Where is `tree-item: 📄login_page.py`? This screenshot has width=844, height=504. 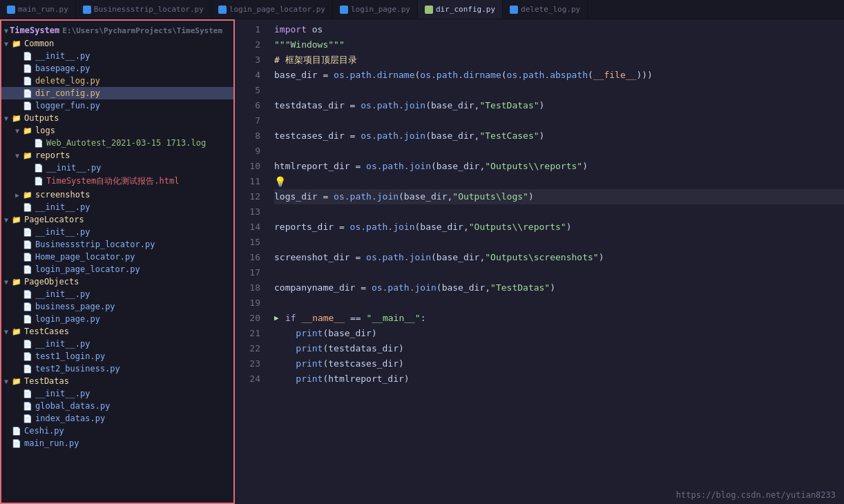
tree-item: 📄login_page.py is located at coordinates (117, 319).